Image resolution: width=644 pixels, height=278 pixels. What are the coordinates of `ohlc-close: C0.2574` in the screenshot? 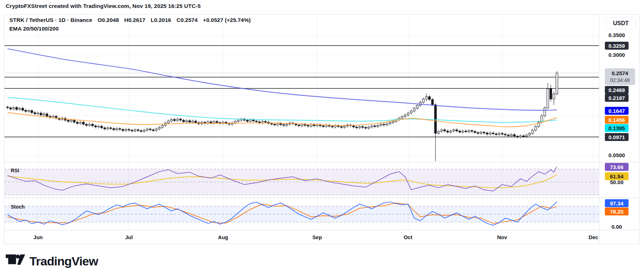 It's located at (187, 20).